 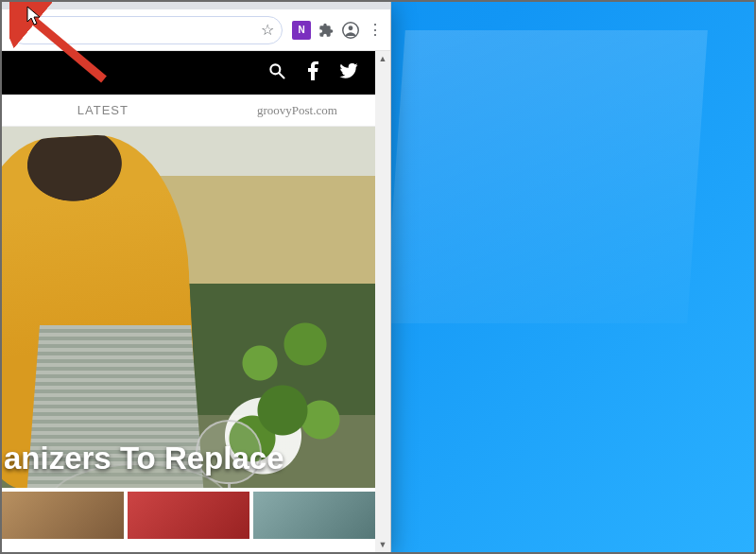 I want to click on scroll-up-arrow-icon: ▲, so click(x=383, y=59).